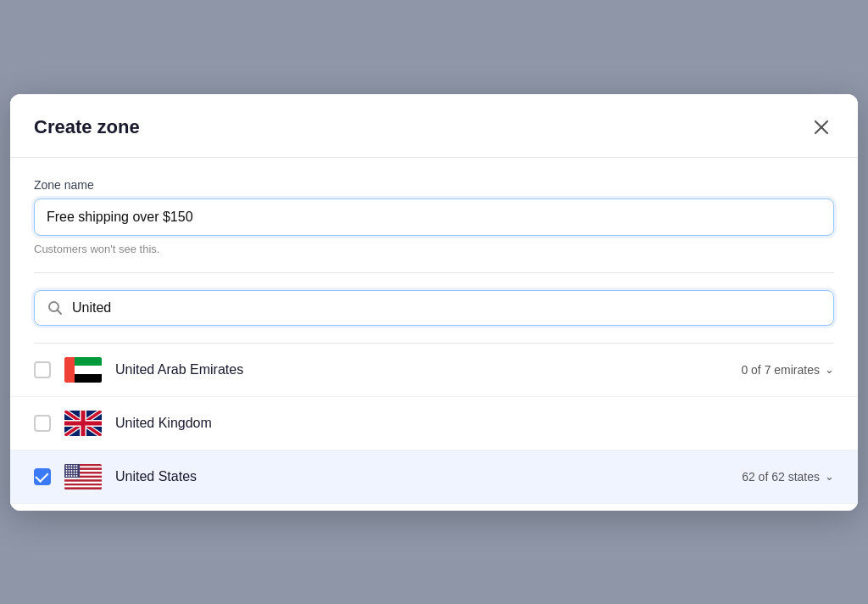 This screenshot has width=868, height=604. Describe the element at coordinates (42, 423) in the screenshot. I see `checkbox-uk` at that location.